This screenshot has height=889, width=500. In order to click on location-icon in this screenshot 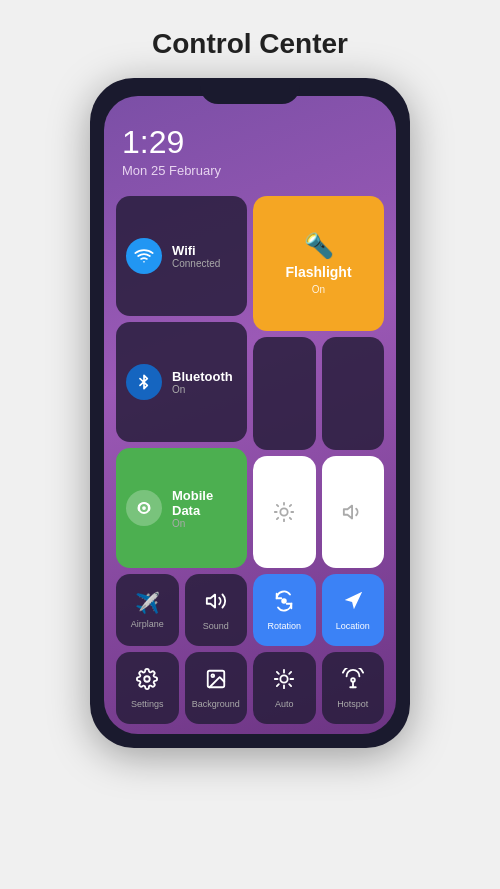, I will do `click(353, 604)`.